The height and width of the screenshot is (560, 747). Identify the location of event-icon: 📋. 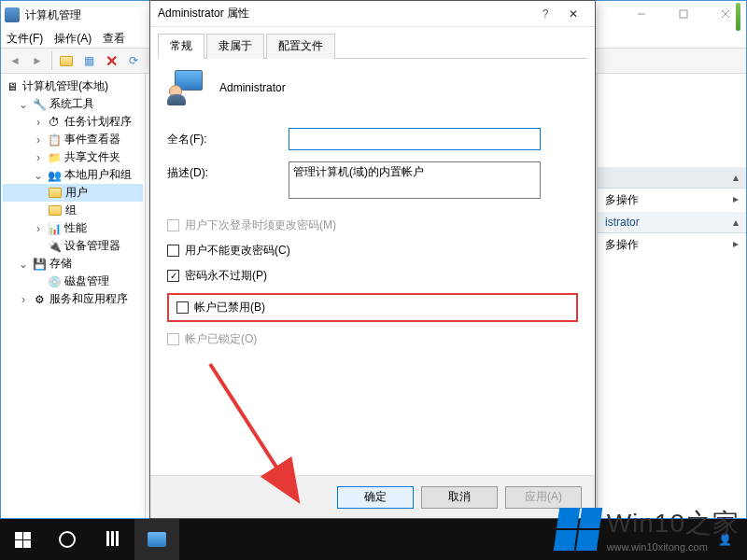
(54, 140).